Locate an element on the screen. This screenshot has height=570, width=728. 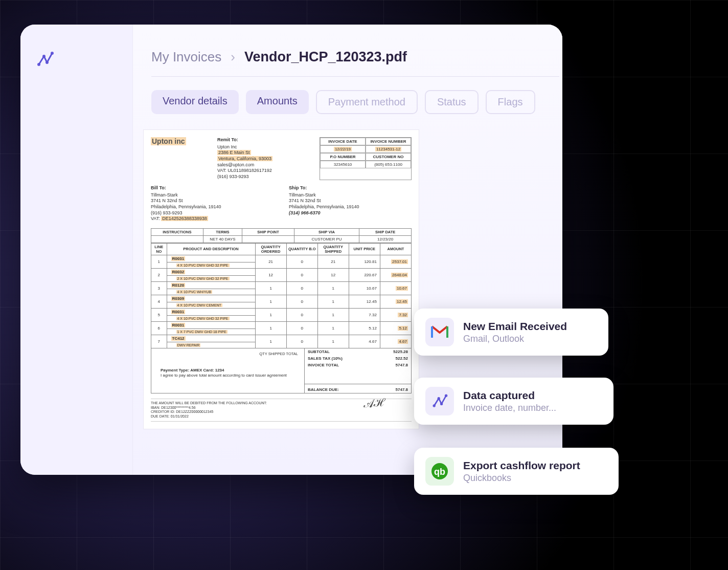
line-items-table: LINE NO PRODUCT AND DESCRIPTION QUANTITY… is located at coordinates (281, 296).